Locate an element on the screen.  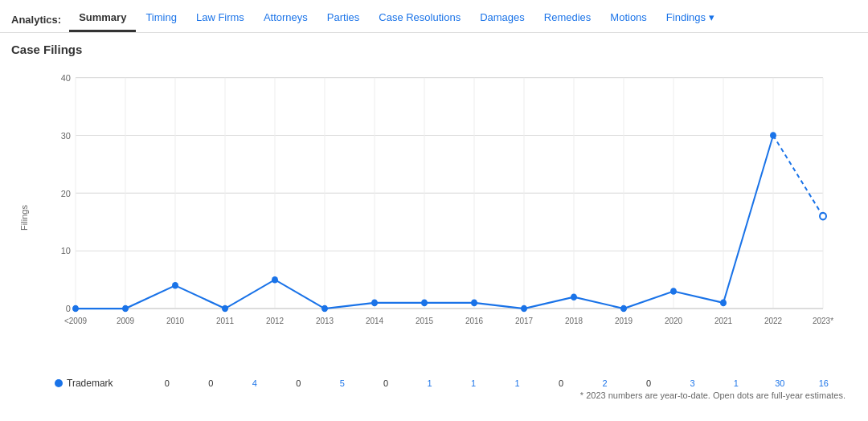
svg-text: 2016 is located at coordinates (474, 321).